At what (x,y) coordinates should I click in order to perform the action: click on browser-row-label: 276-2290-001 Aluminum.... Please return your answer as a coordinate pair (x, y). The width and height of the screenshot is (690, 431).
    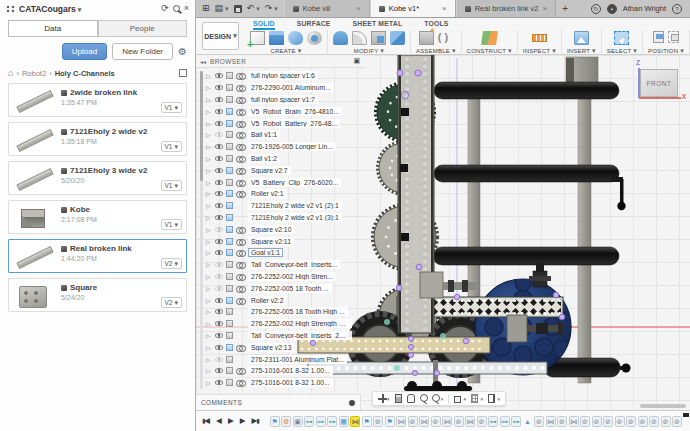
    Looking at the image, I should click on (291, 88).